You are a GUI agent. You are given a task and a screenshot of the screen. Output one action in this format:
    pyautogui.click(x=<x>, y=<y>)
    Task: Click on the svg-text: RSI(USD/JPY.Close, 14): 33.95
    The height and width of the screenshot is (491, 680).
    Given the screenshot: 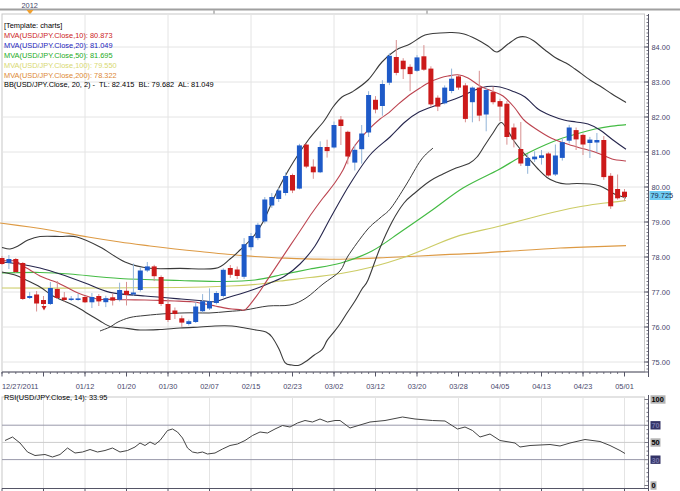 What is the action you would take?
    pyautogui.click(x=56, y=398)
    